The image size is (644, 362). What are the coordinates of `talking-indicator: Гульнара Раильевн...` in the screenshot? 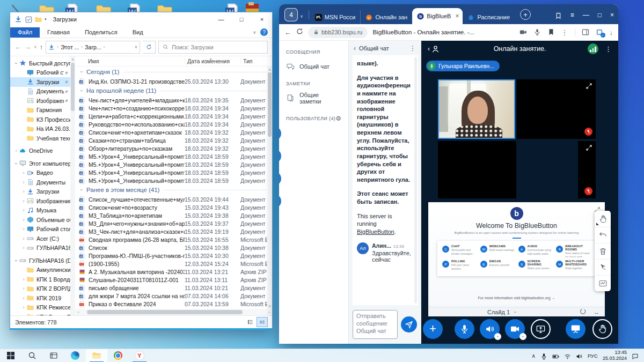 It's located at (463, 66).